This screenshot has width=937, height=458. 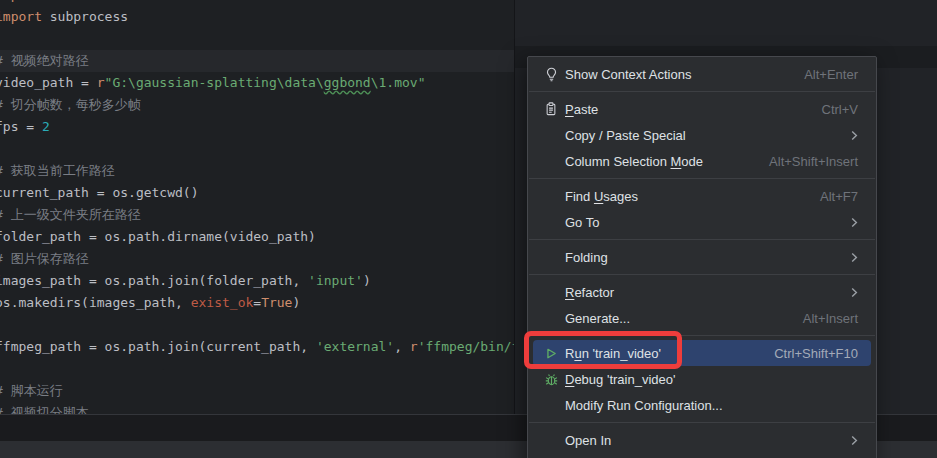 What do you see at coordinates (613, 354) in the screenshot?
I see `menu-item-label: Run 'train_video'` at bounding box center [613, 354].